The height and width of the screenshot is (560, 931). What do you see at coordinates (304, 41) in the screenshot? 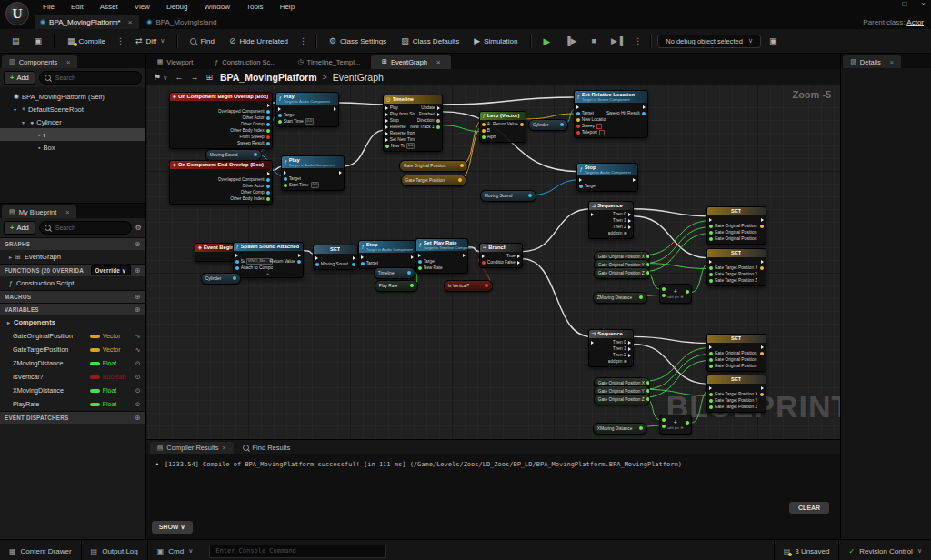
I see `hide-unrelated-options-icon: ⋮` at bounding box center [304, 41].